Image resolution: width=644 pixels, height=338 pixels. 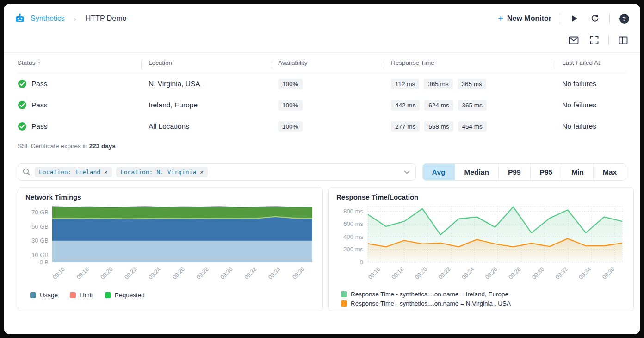 I want to click on stacked-area-plot: 70 GB50 GB30 GB10 GB0 B09:1609:1809:2009…, so click(x=170, y=247).